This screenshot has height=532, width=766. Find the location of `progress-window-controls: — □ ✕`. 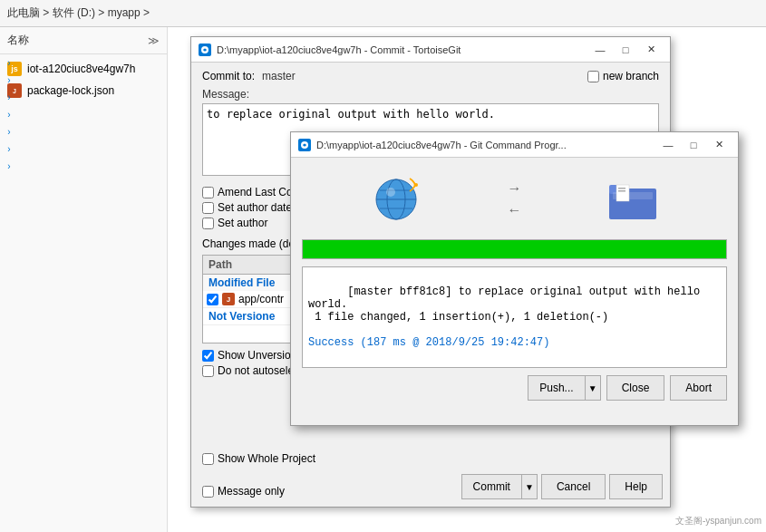

progress-window-controls: — □ ✕ is located at coordinates (693, 145).